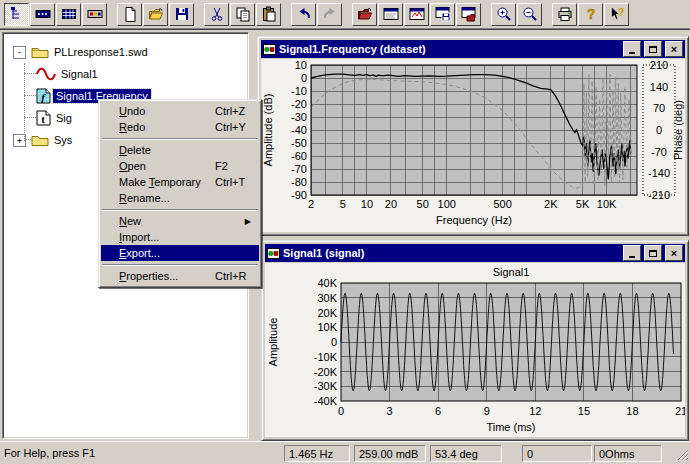 The width and height of the screenshot is (690, 464). I want to click on menu-item-delete: Delete, so click(180, 150).